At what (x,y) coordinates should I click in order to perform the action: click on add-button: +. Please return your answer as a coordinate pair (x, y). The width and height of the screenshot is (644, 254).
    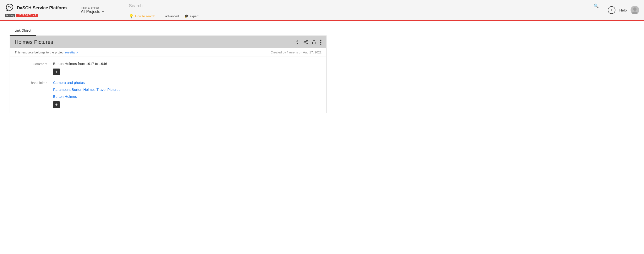
    Looking at the image, I should click on (612, 10).